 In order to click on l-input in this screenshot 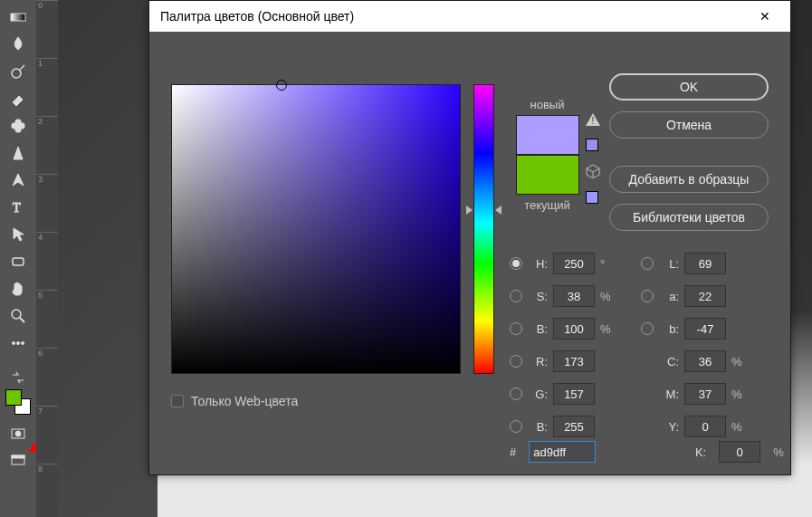, I will do `click(705, 263)`.